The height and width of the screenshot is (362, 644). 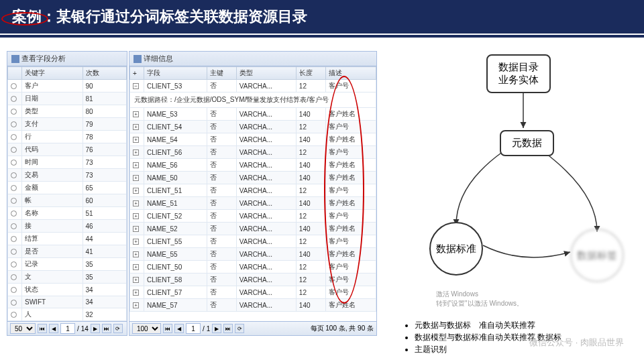 What do you see at coordinates (254, 204) in the screenshot?
I see `table-row: +NAME_51否VARCHA...140客户姓名` at bounding box center [254, 204].